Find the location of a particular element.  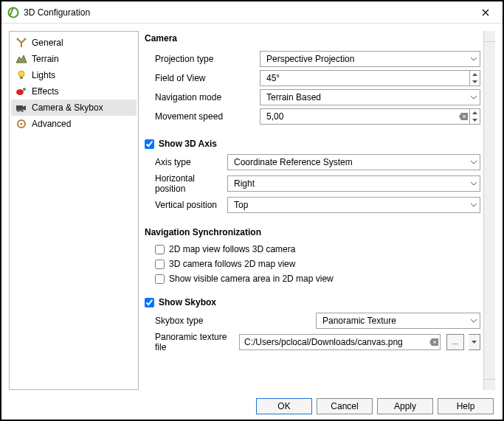

gear-icon is located at coordinates (21, 124).